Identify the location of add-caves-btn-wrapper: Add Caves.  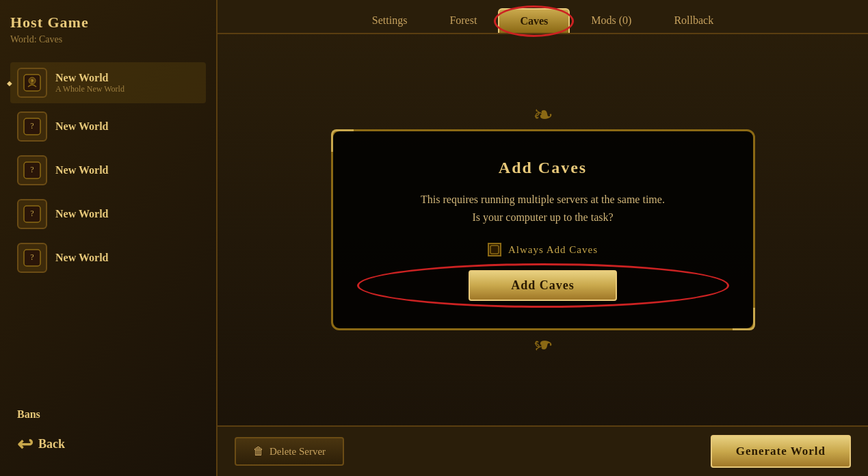
(543, 286).